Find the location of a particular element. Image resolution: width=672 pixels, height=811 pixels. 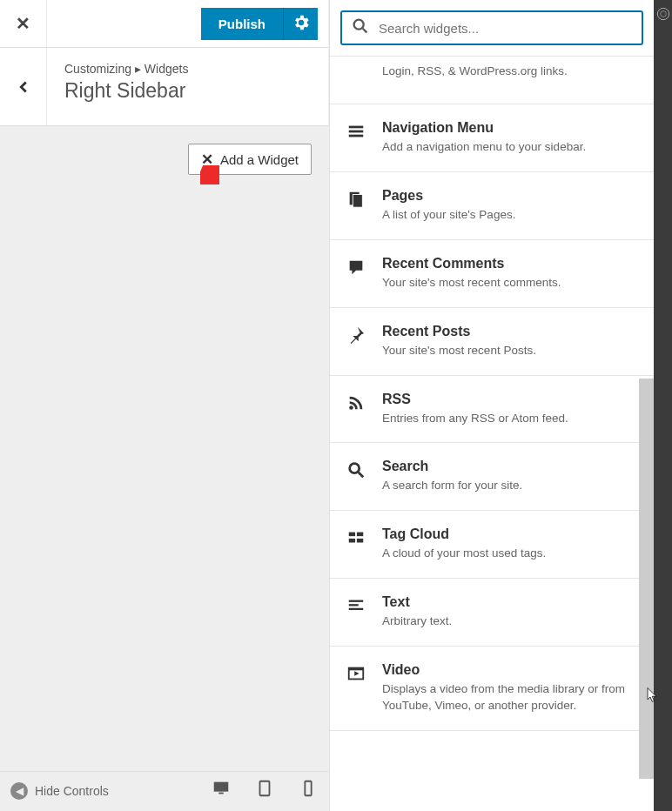

video-icon is located at coordinates (356, 674).